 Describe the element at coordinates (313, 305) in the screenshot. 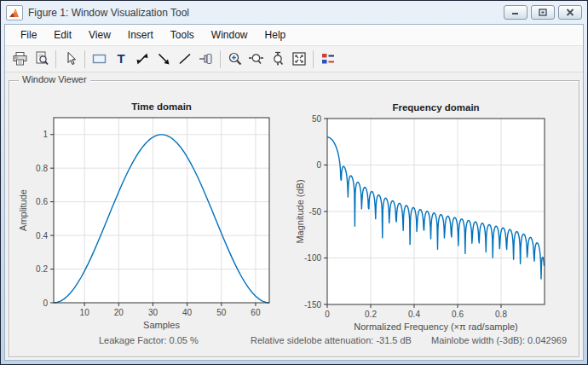

I see `svg-text: -150` at that location.